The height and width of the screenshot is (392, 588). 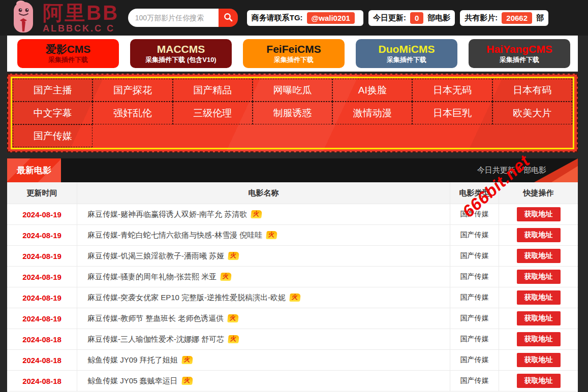 I want to click on movie-name: 麻豆传媒-突袭女优家 EP10 完整版-逆推性爱脱稿演出-欧妮, so click(x=187, y=298).